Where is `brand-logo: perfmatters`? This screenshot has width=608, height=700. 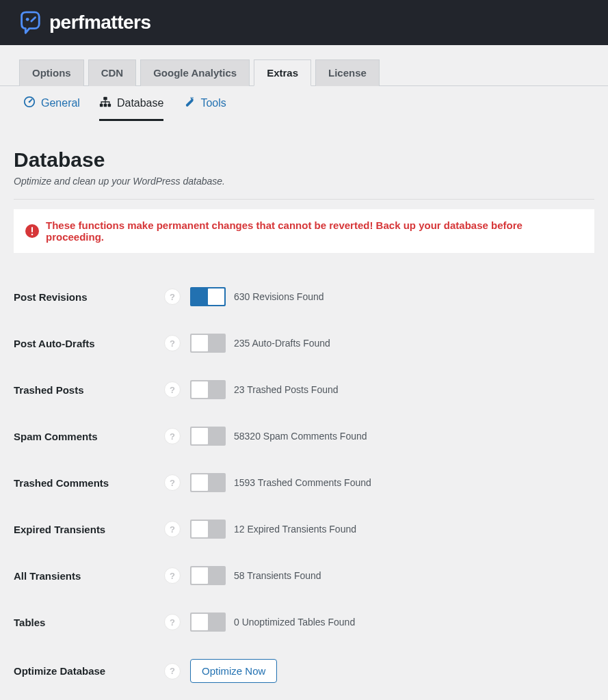
brand-logo: perfmatters is located at coordinates (83, 23).